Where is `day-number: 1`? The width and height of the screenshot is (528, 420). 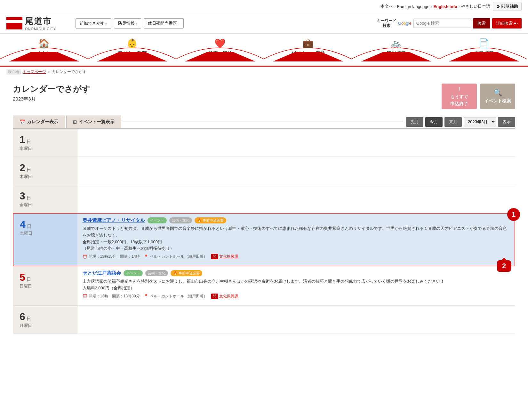
day-number: 1 is located at coordinates (22, 140).